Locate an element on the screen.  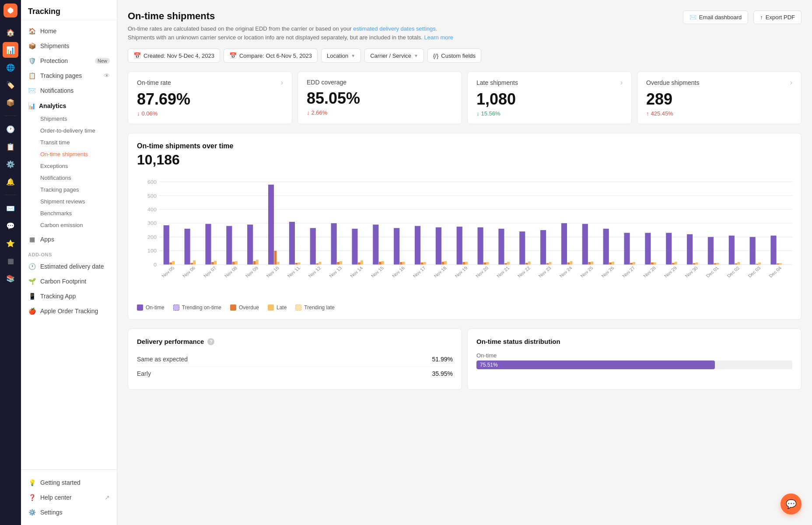
legend-dot-trending-on-time is located at coordinates (176, 308).